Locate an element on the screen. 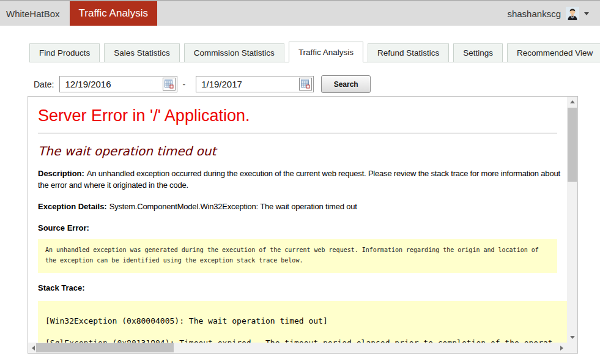 Image resolution: width=600 pixels, height=364 pixels. date-from-box is located at coordinates (119, 84).